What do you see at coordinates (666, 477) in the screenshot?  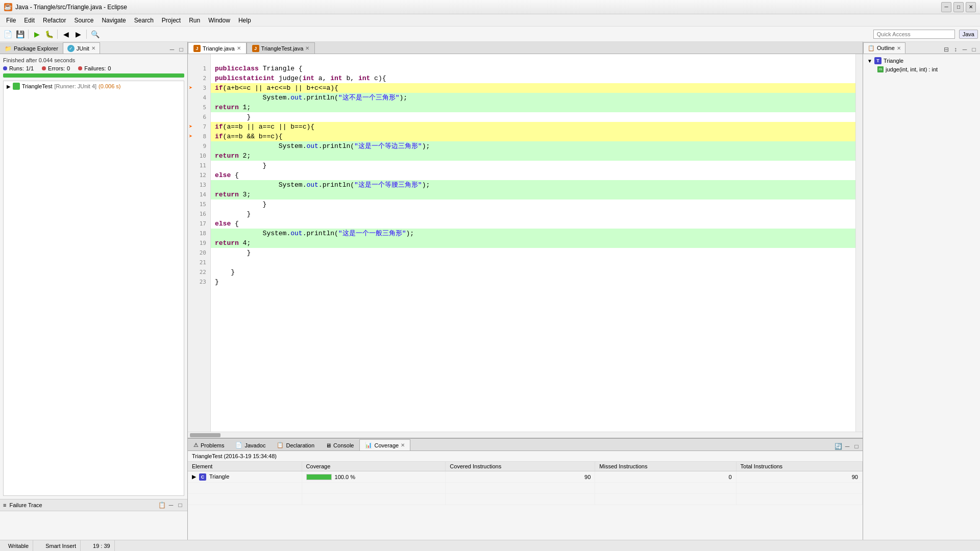 I see `missed-instructions-cell: 0` at bounding box center [666, 477].